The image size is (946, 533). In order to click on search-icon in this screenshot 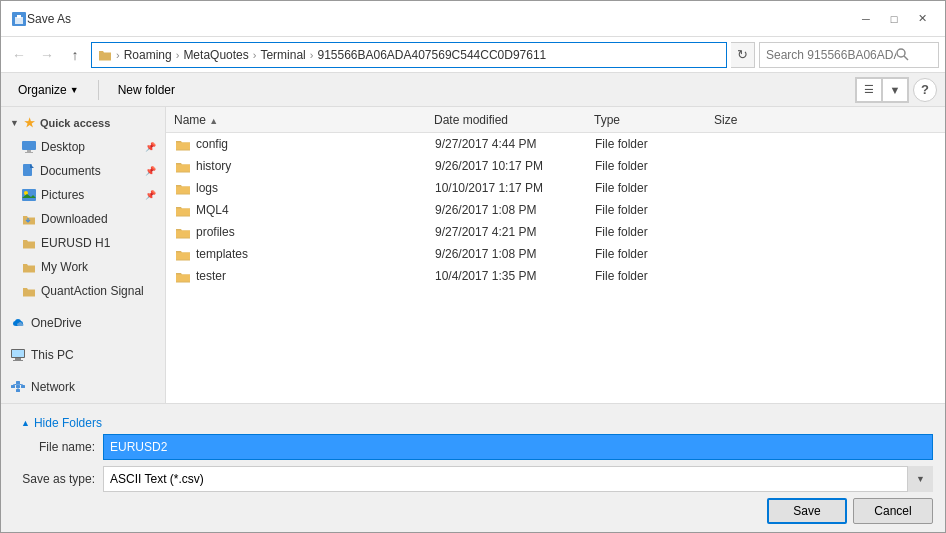, I will do `click(902, 54)`.